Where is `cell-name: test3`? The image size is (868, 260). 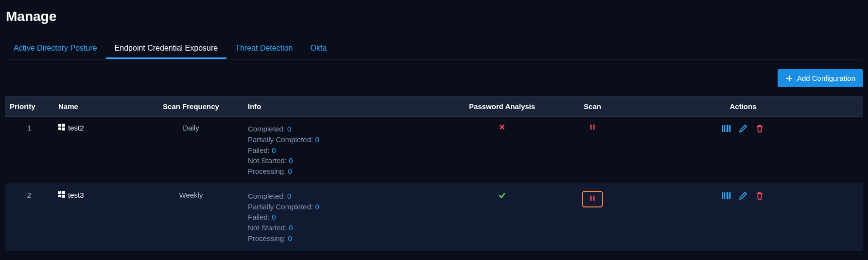
cell-name: test3 is located at coordinates (96, 217).